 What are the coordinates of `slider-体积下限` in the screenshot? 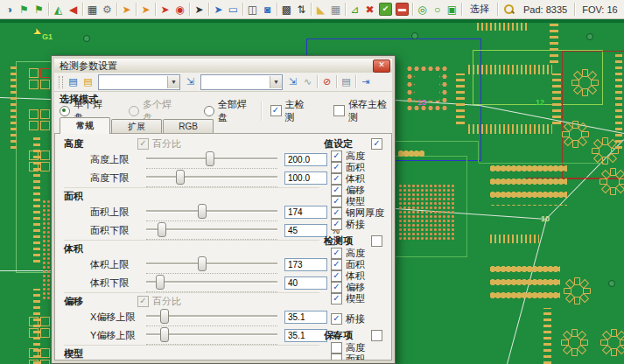 It's located at (213, 284).